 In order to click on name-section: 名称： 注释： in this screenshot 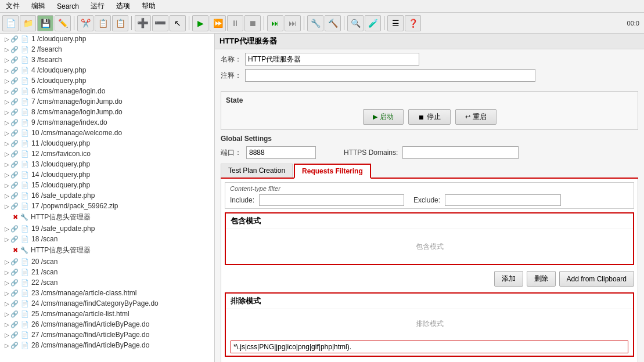, I will do `click(430, 69)`.